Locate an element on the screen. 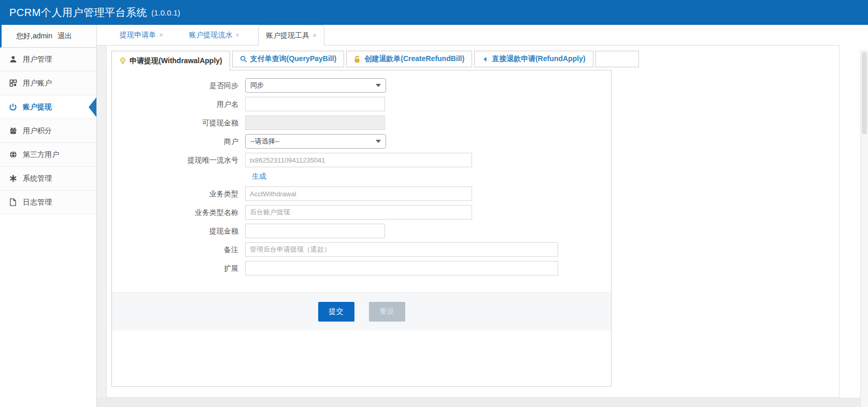 The width and height of the screenshot is (868, 407). reset-button: 重设 is located at coordinates (387, 312).